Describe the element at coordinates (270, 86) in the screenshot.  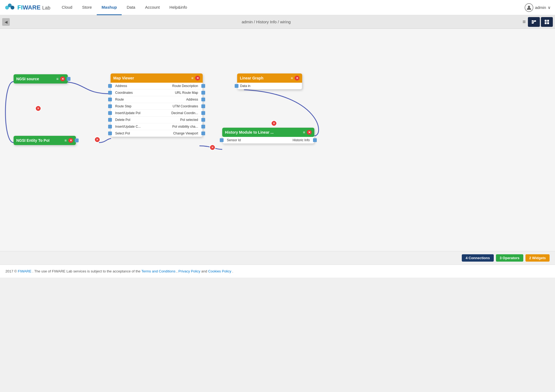
I see `linear-graph-datain-row: Data in` at that location.